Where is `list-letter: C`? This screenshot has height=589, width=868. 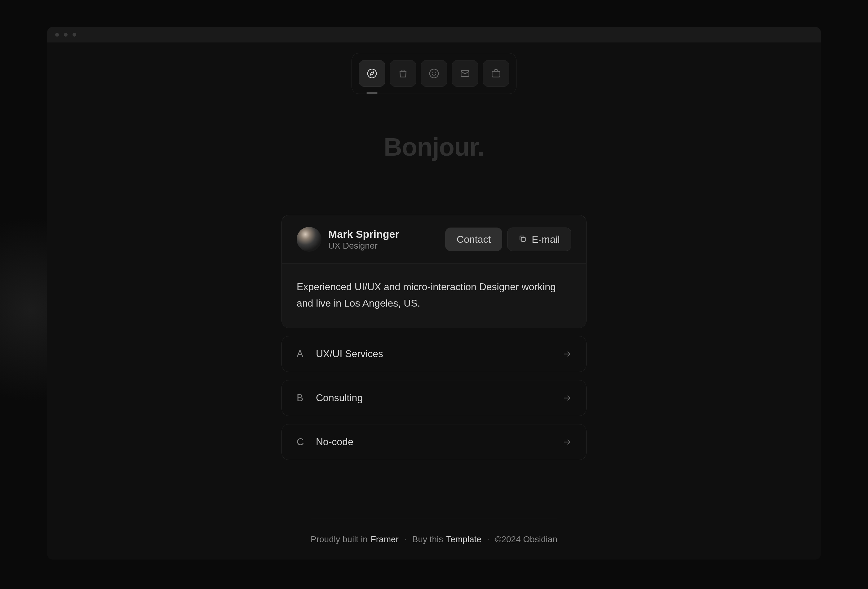 list-letter: C is located at coordinates (300, 442).